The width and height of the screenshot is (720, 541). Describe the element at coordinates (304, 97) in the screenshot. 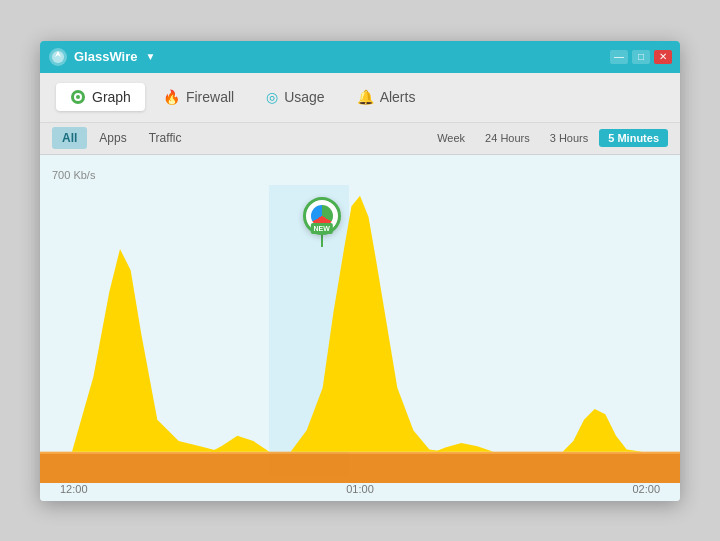

I see `tab-usage-label: Usage` at that location.